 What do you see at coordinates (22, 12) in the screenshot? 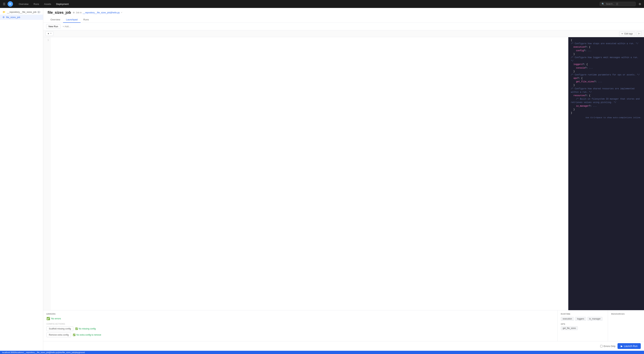
I see `sidebar-item-repo: 📁 __repository__file_sizes_job 1` at bounding box center [22, 12].